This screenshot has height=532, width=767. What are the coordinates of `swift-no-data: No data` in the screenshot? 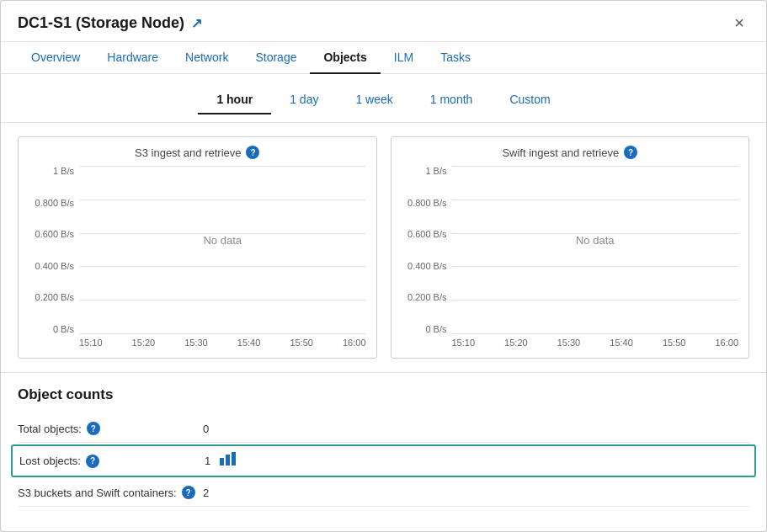 It's located at (595, 241).